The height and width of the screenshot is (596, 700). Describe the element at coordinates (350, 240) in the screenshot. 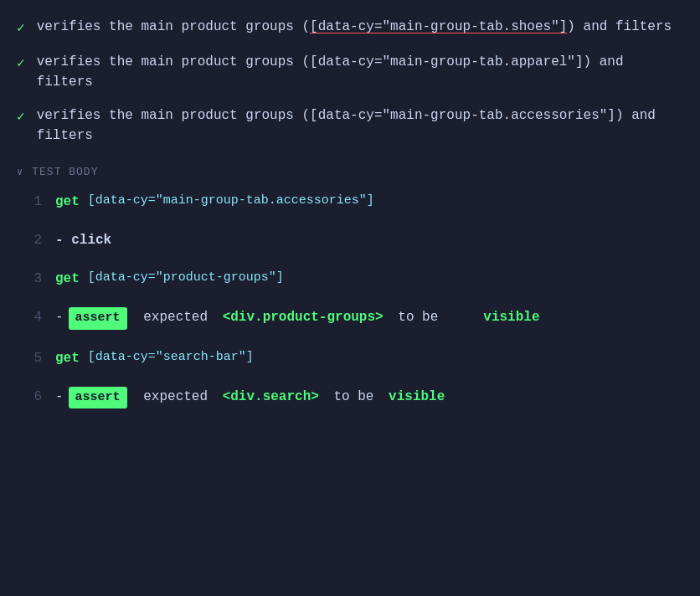

I see `code-line-2: 2 - click` at that location.